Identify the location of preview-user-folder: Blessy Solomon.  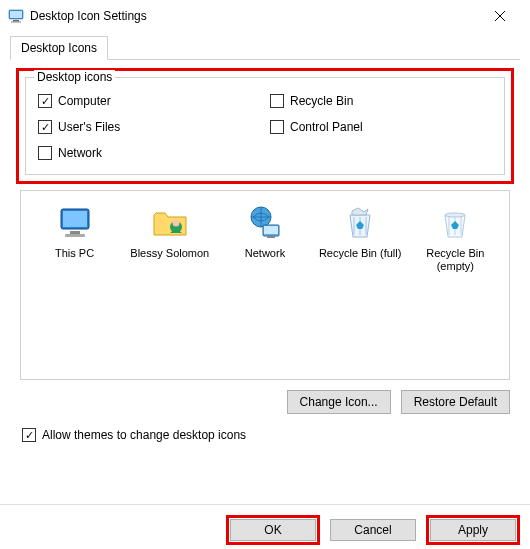
(170, 232).